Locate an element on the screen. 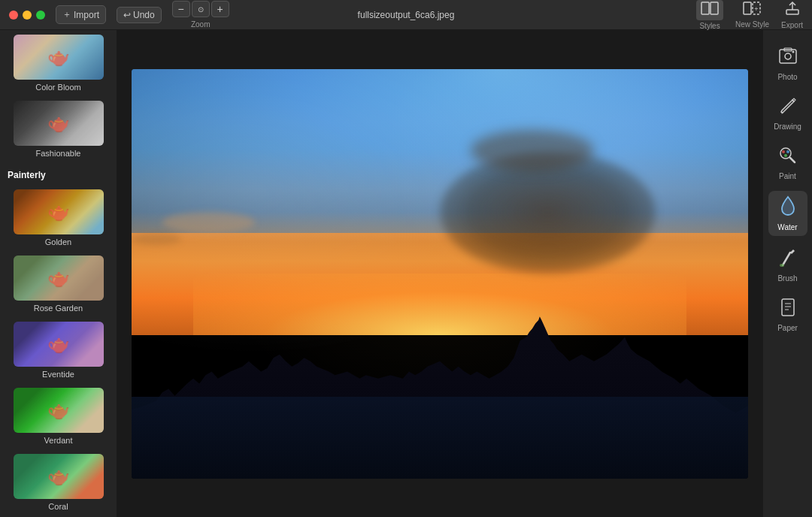  styles-icon is located at coordinates (710, 11).